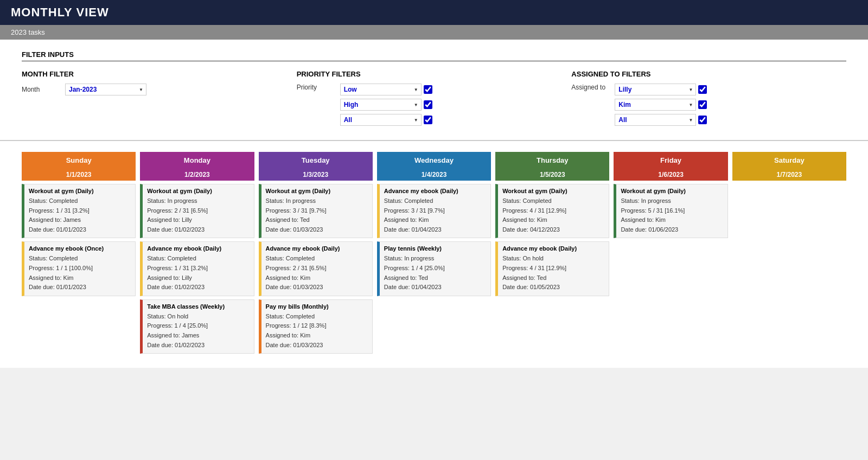  I want to click on task-details: Status: Completed Progress: 2 / 31 [6.5%…, so click(317, 273).